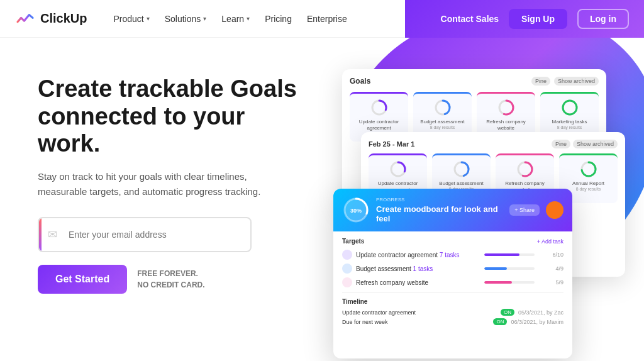  What do you see at coordinates (418, 255) in the screenshot?
I see `target-name-1: Update contractor agreement 7 tasks` at bounding box center [418, 255].